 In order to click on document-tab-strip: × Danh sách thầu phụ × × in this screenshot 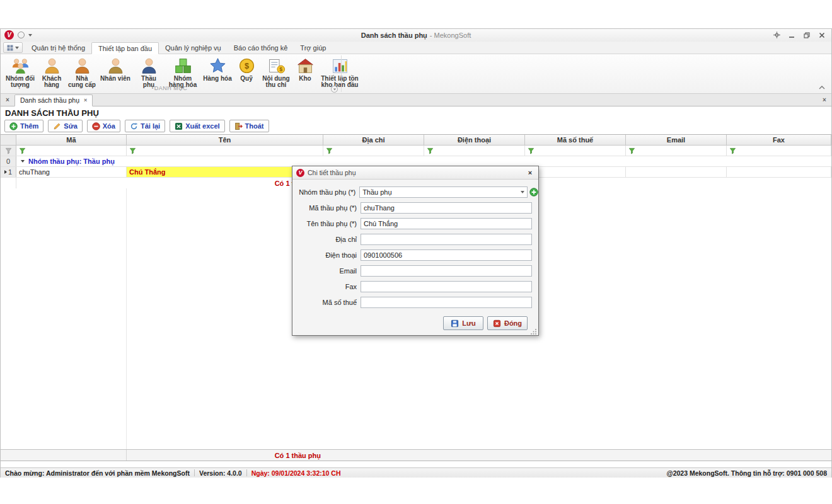, I will do `click(416, 100)`.